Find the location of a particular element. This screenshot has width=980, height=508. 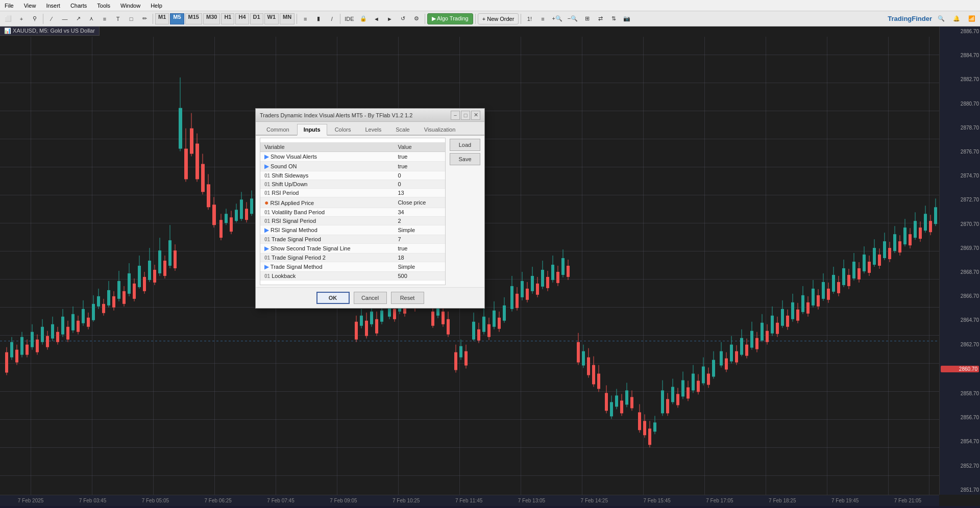

tf-mn: MN is located at coordinates (287, 19).